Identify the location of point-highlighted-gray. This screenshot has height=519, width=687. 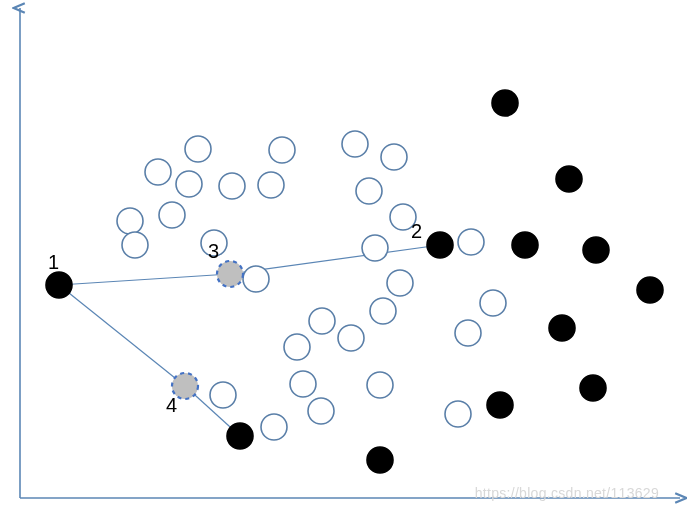
(230, 274).